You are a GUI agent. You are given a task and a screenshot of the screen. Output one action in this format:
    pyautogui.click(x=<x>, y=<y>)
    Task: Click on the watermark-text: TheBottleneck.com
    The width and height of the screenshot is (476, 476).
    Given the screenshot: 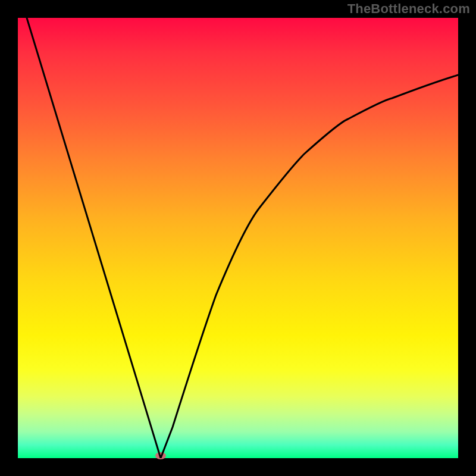 What is the action you would take?
    pyautogui.click(x=409, y=9)
    